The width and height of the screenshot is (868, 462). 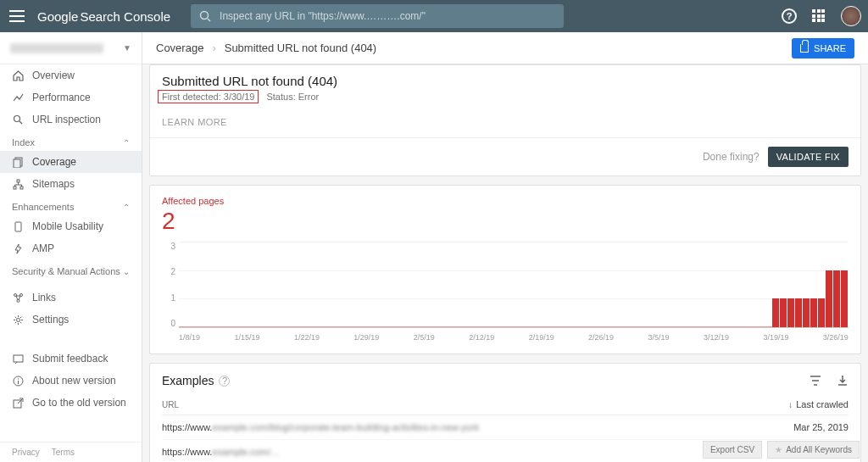 I want to click on sidebar-item-url-inspection: URL inspection, so click(x=71, y=120).